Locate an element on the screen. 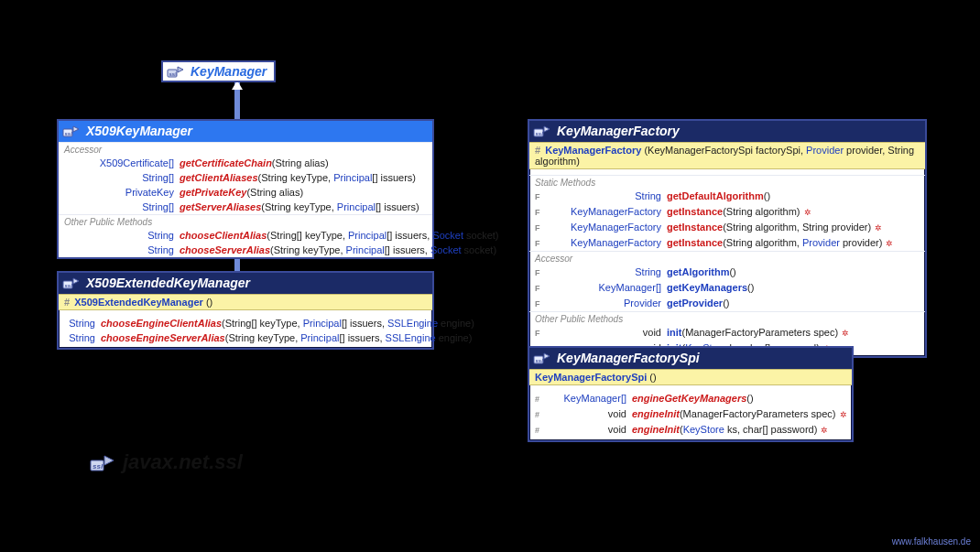  class-title: KeyManagerFactorySpi is located at coordinates (628, 358).